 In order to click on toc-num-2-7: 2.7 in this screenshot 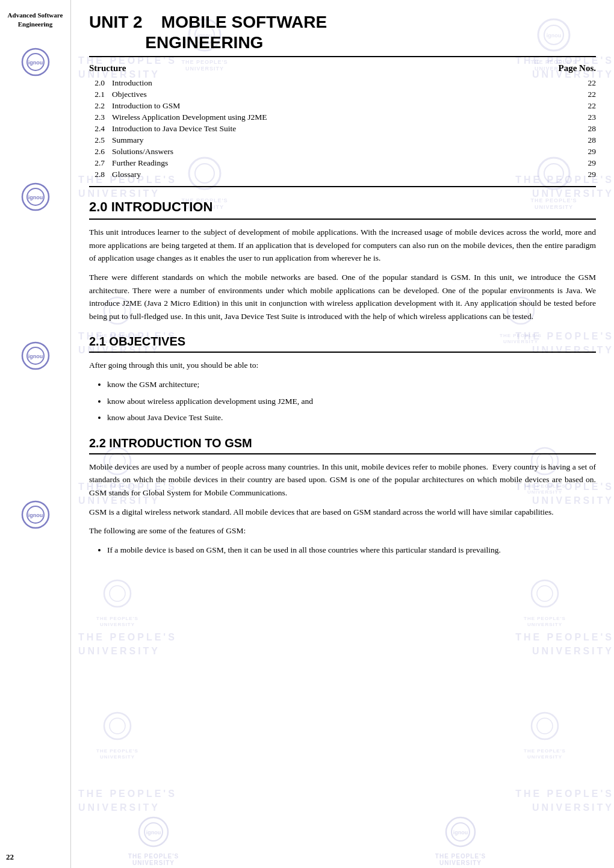, I will do `click(97, 163)`.